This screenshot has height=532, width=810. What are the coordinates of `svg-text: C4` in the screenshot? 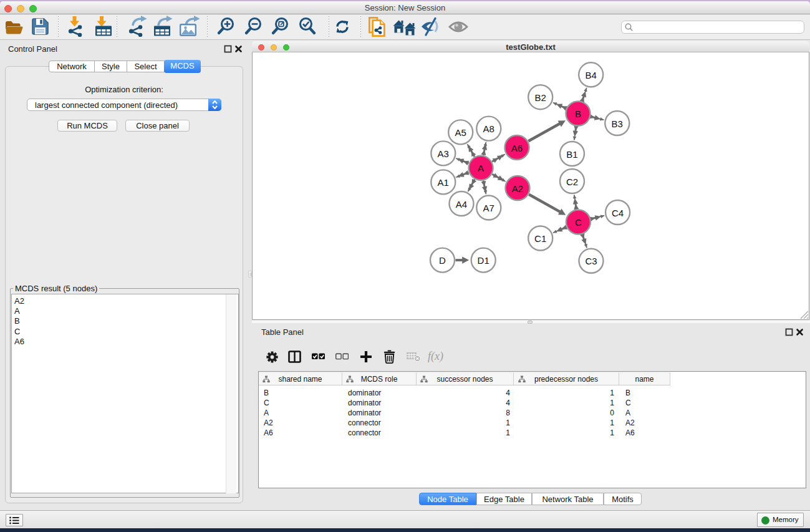 It's located at (617, 213).